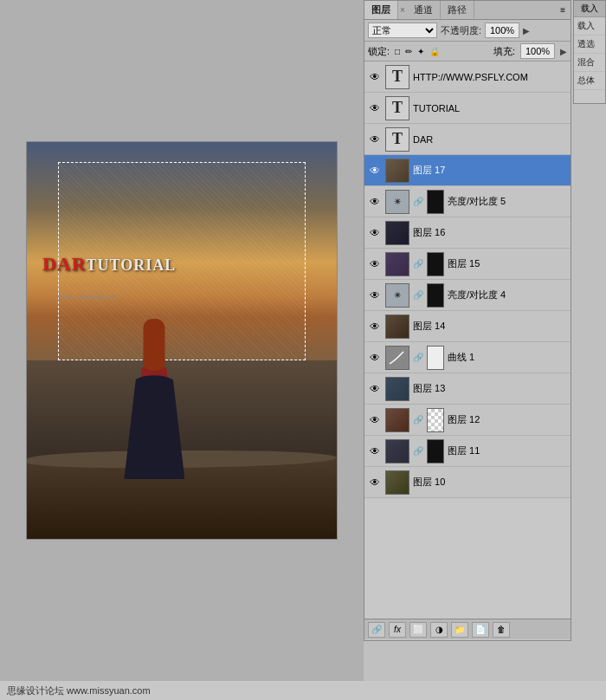  I want to click on layer-chain-15: 🔗, so click(418, 263).